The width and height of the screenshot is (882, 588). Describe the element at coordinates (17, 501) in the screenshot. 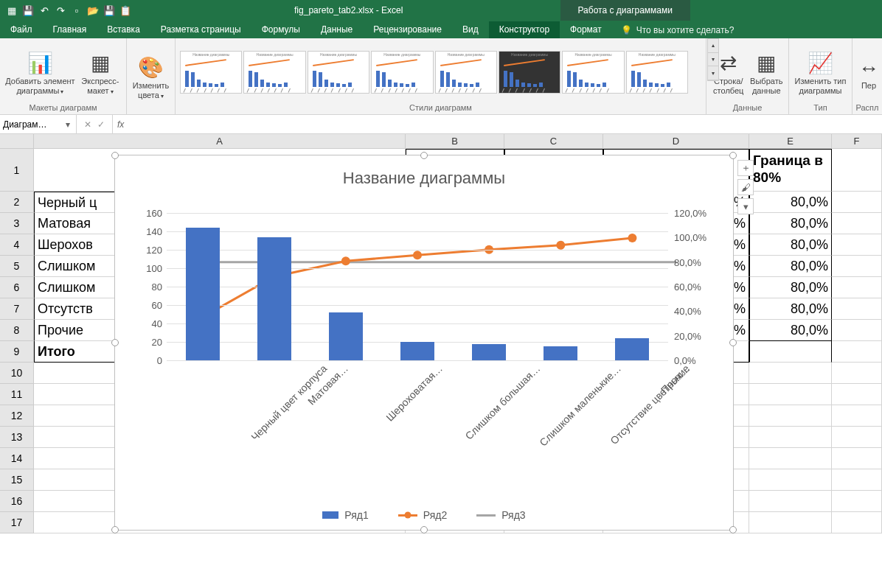

I see `row-header: 16` at that location.